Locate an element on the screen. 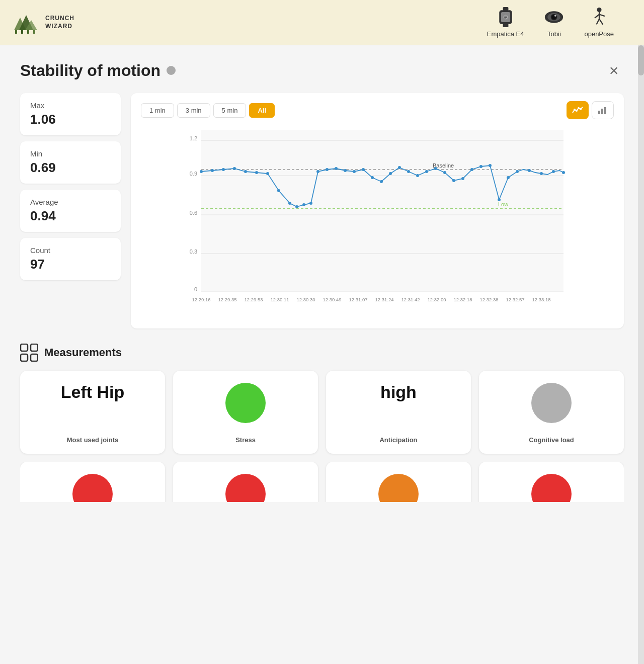  person-icon is located at coordinates (599, 17).